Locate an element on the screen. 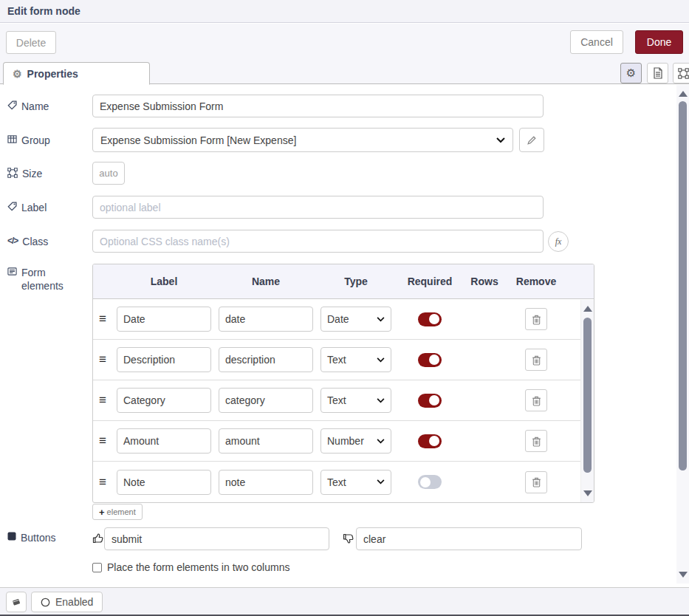 This screenshot has height=616, width=689. square-icon is located at coordinates (12, 536).